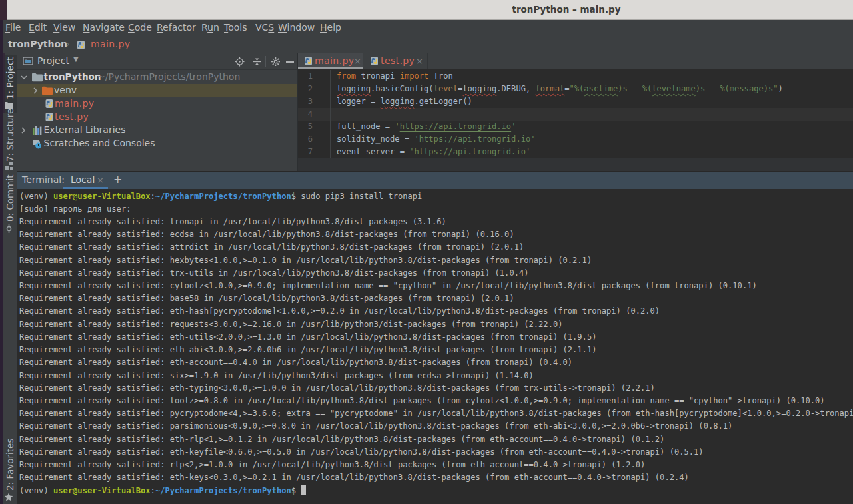 The image size is (853, 504). What do you see at coordinates (157, 130) in the screenshot?
I see `tree-ext: External Libraries` at bounding box center [157, 130].